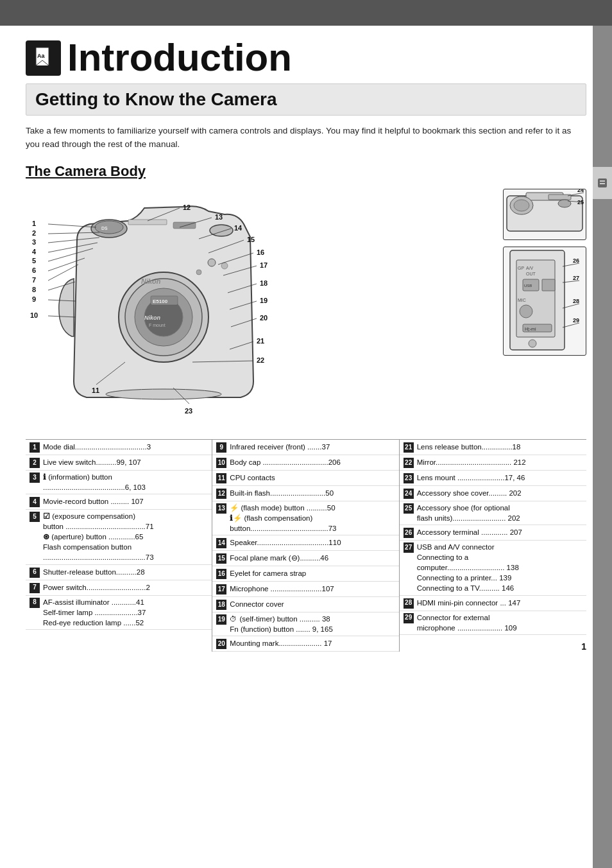 This screenshot has height=868, width=612. What do you see at coordinates (305, 447) in the screenshot?
I see `part-9: 9 Infrared receiver (front) .......37` at bounding box center [305, 447].